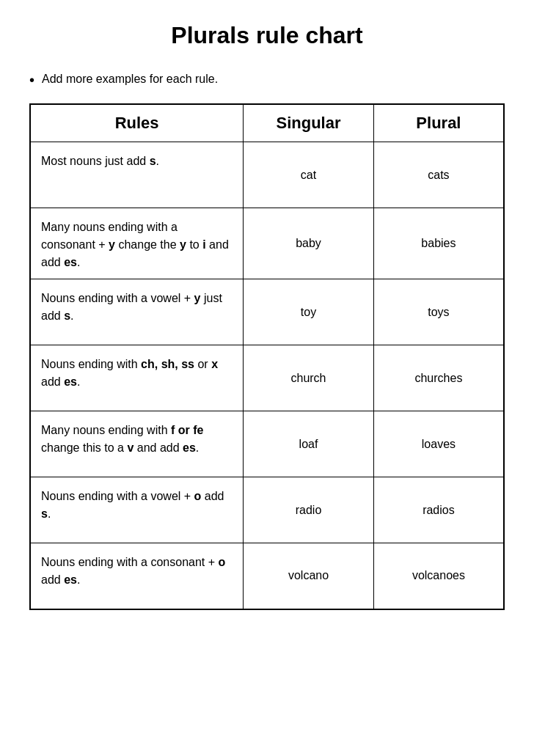 This screenshot has width=534, height=756. What do you see at coordinates (136, 175) in the screenshot?
I see `cell-rule-0: Most nouns just add s.` at bounding box center [136, 175].